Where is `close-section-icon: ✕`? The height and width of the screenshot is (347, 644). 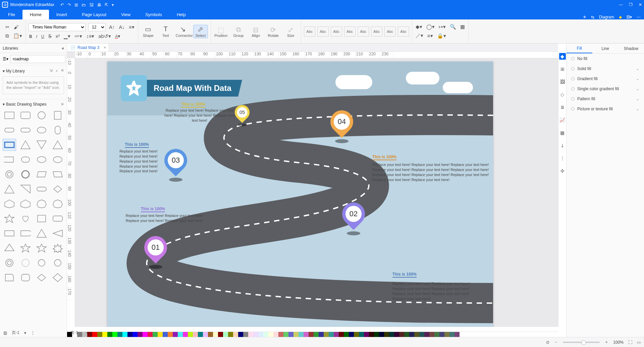 close-section-icon: ✕ is located at coordinates (62, 104).